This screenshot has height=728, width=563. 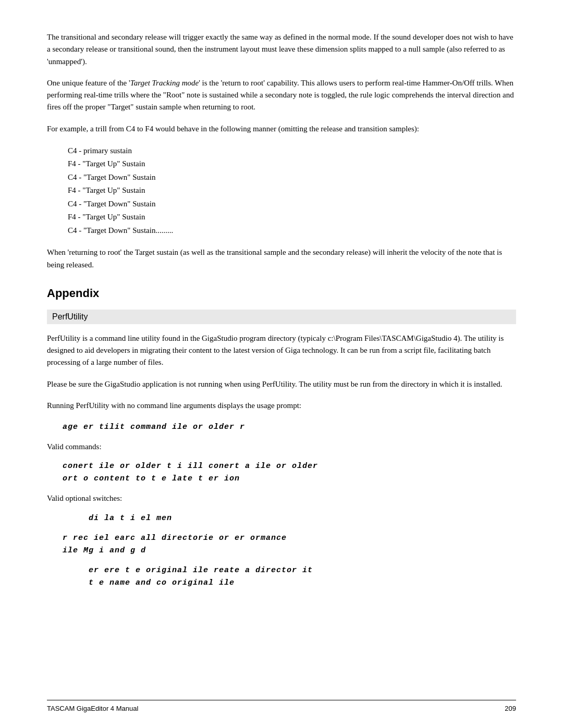 What do you see at coordinates (302, 577) in the screenshot?
I see `code-switch-group-3: er ere t e original ile reate a director…` at bounding box center [302, 577].